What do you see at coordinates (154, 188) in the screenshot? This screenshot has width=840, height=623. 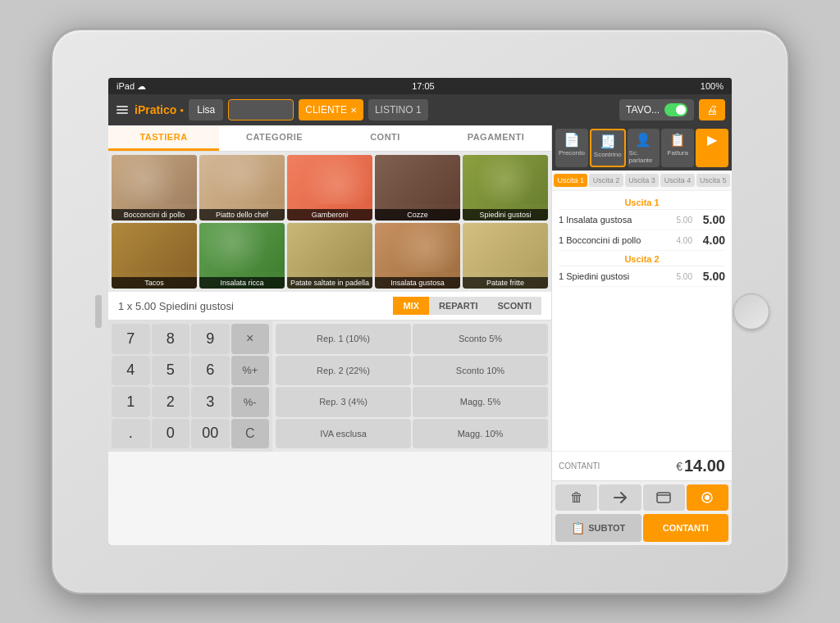 I see `food-item: Bocconcini di pollo` at bounding box center [154, 188].